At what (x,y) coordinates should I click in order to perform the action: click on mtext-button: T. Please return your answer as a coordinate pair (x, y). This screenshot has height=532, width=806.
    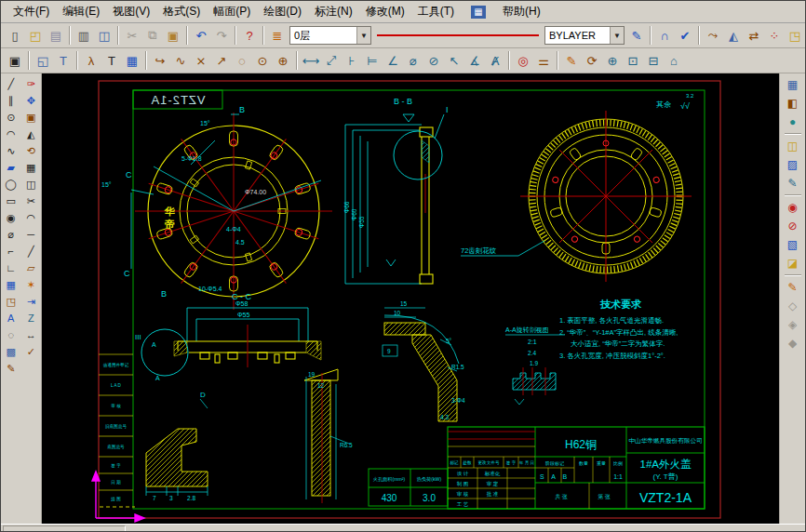
    Looking at the image, I should click on (112, 60).